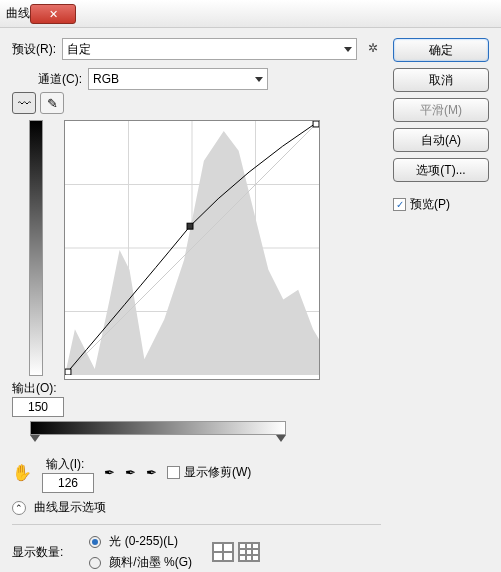 Image resolution: width=501 pixels, height=572 pixels. Describe the element at coordinates (236, 552) in the screenshot. I see `grid-density-icons` at that location.